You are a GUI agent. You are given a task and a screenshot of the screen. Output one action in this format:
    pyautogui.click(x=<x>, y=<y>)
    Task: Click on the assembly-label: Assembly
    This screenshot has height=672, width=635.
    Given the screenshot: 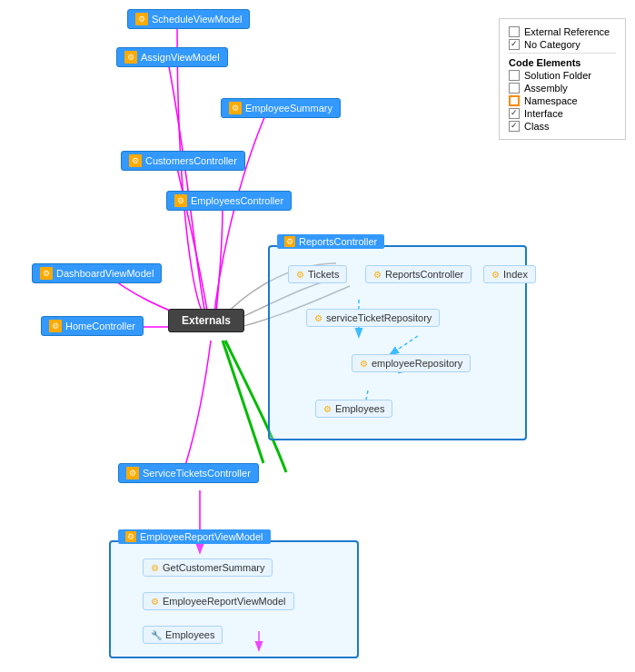 What is the action you would take?
    pyautogui.click(x=546, y=88)
    